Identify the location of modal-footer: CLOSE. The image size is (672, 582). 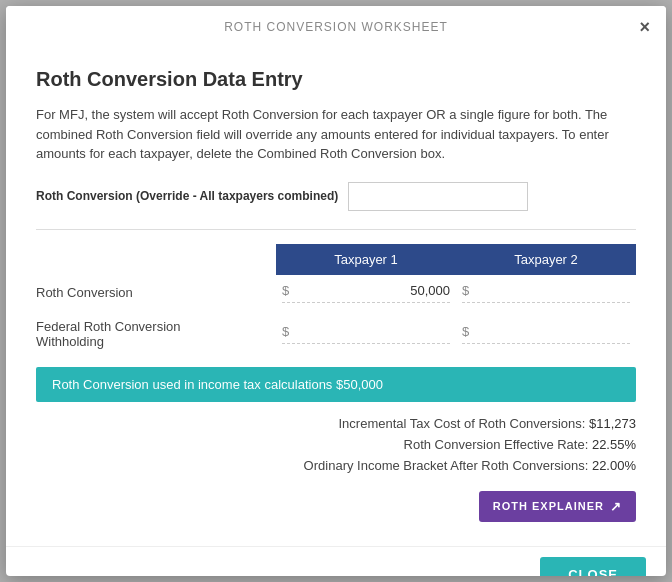
(336, 562).